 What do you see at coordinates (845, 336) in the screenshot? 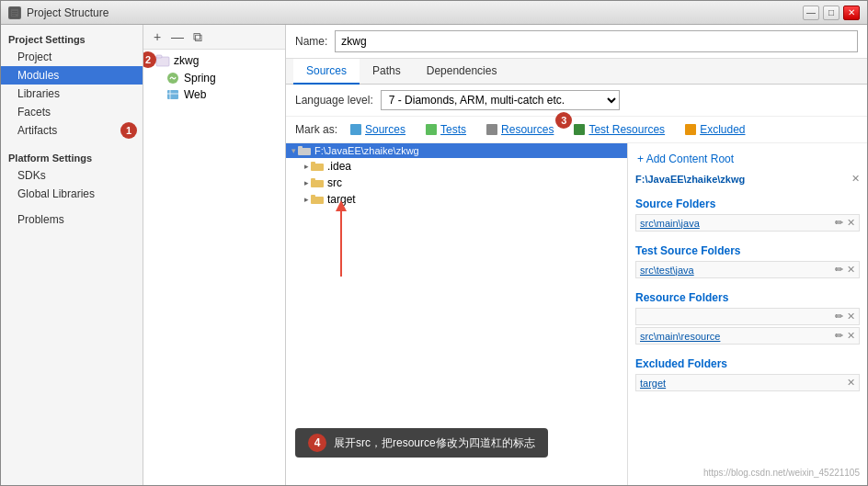
I see `resource-folder-actions-1: ✏ ✕` at bounding box center [845, 336].